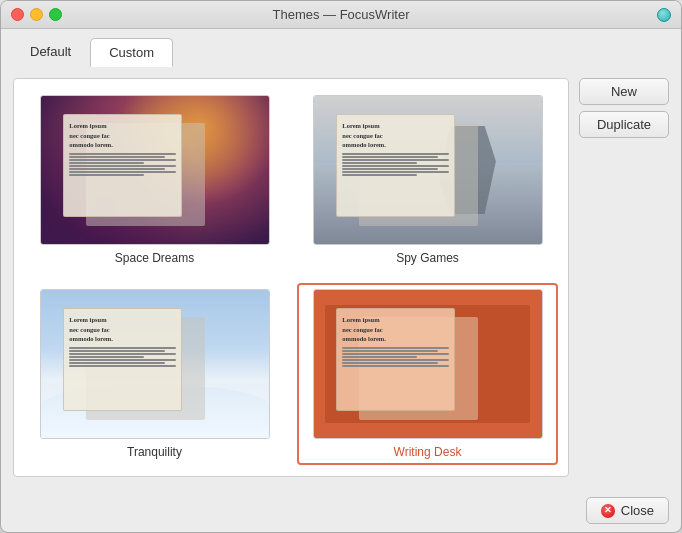  What do you see at coordinates (396, 330) in the screenshot?
I see `doc-line-2-writing-desk: nec congue fac` at bounding box center [396, 330].